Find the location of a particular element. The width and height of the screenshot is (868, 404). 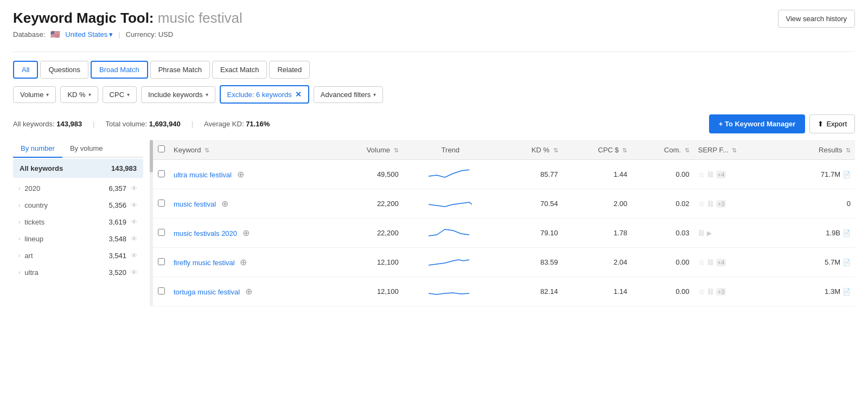

sidebar-tab-by-volume: By volume is located at coordinates (87, 149).